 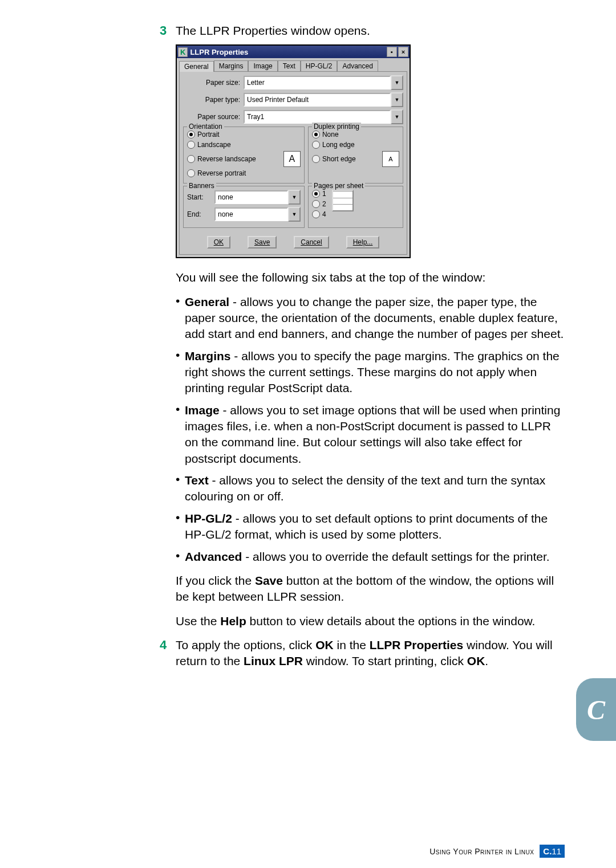 What do you see at coordinates (339, 186) in the screenshot?
I see `pages-group-title: Pages per sheet` at bounding box center [339, 186].